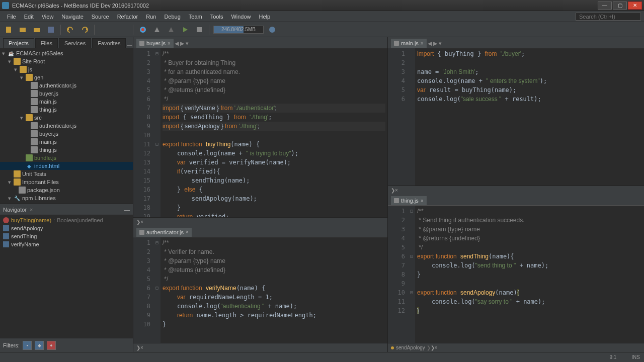 Image resolution: width=644 pixels, height=362 pixels. What do you see at coordinates (9, 30) in the screenshot?
I see `new-file-button` at bounding box center [9, 30].